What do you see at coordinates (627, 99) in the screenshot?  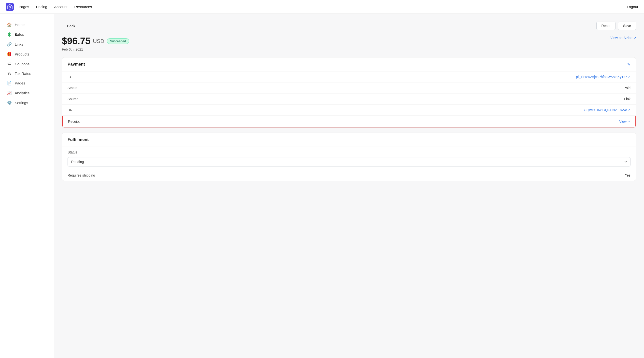 I see `payment-source-value: Link` at bounding box center [627, 99].